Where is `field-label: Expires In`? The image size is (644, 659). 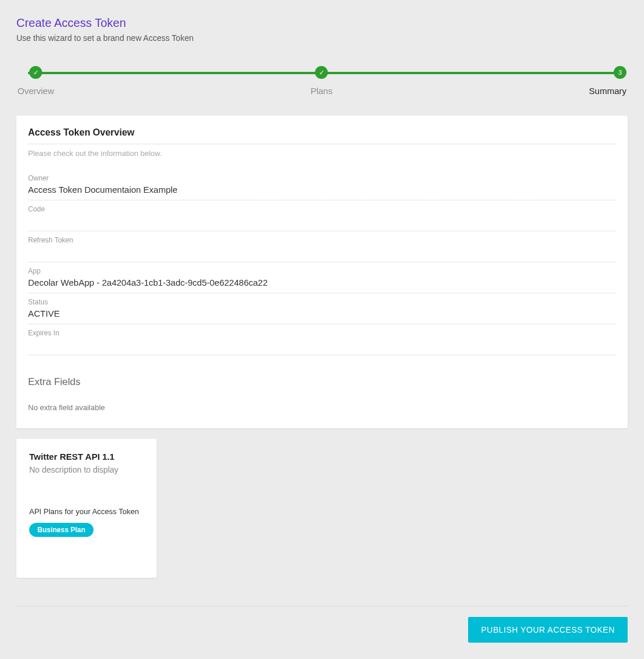 field-label: Expires In is located at coordinates (322, 333).